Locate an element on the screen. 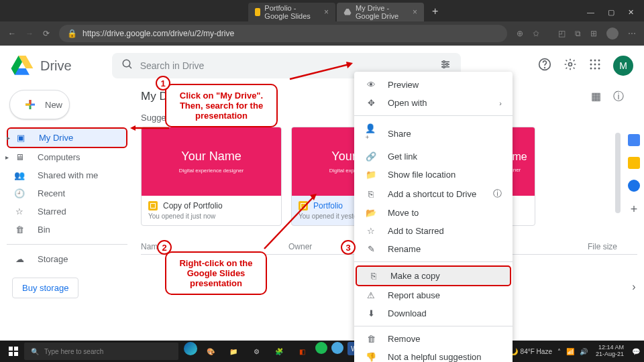 The width and height of the screenshot is (644, 362). ctx-add-starred: ☆Add to Starred is located at coordinates (433, 231).